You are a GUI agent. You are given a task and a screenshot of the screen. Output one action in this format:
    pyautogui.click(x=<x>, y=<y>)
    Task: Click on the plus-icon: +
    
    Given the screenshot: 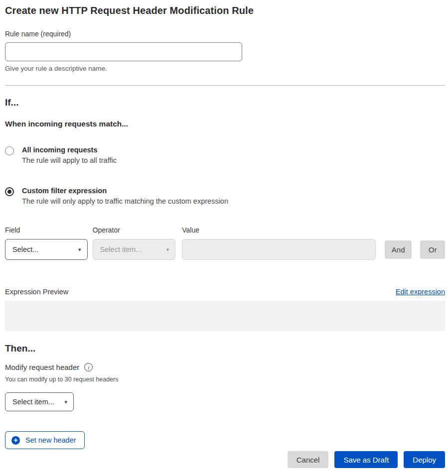 What is the action you would take?
    pyautogui.click(x=16, y=440)
    